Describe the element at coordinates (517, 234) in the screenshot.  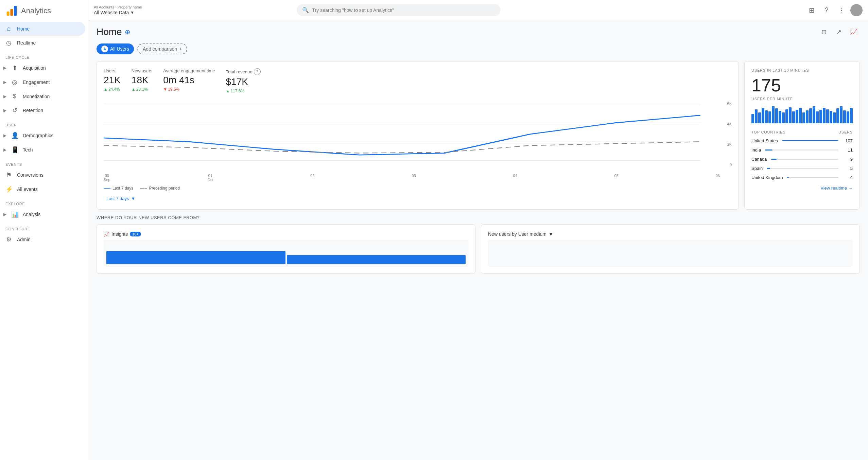
I see `new-users-label: New users by User medium` at that location.